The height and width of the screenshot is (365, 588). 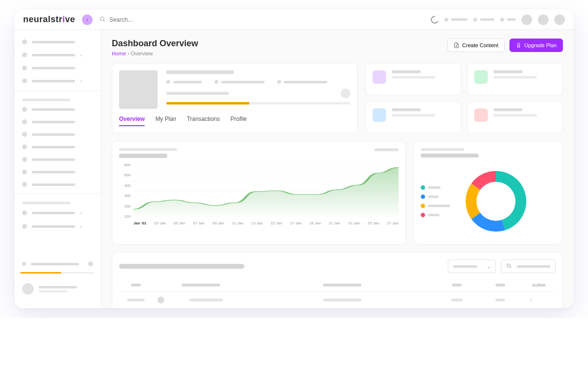 What do you see at coordinates (262, 20) in the screenshot?
I see `global-search` at bounding box center [262, 20].